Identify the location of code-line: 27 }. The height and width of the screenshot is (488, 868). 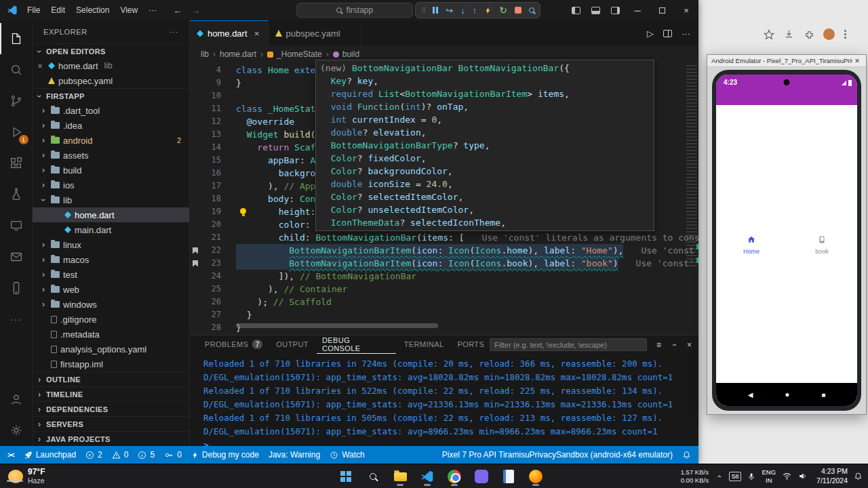
(444, 314).